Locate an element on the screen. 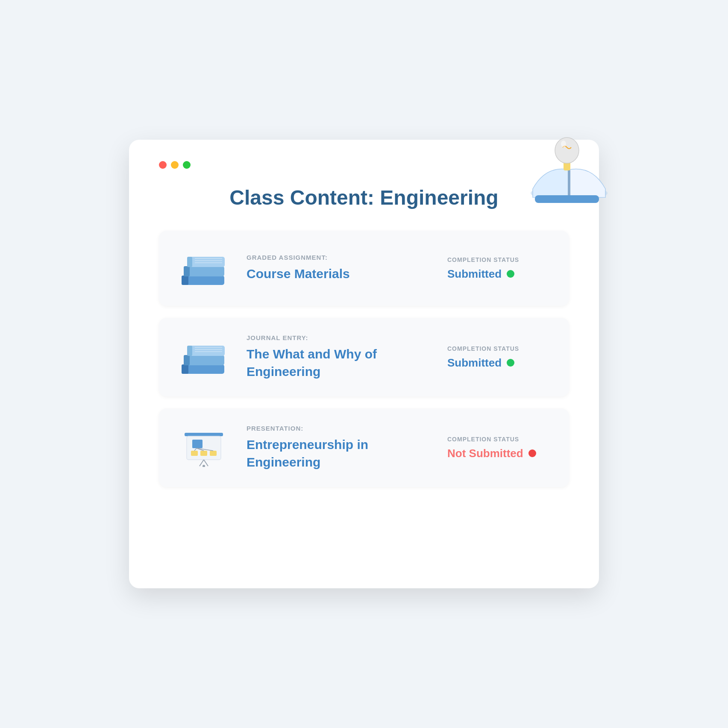 The image size is (728, 728). status-text-2: Submitted is located at coordinates (474, 363).